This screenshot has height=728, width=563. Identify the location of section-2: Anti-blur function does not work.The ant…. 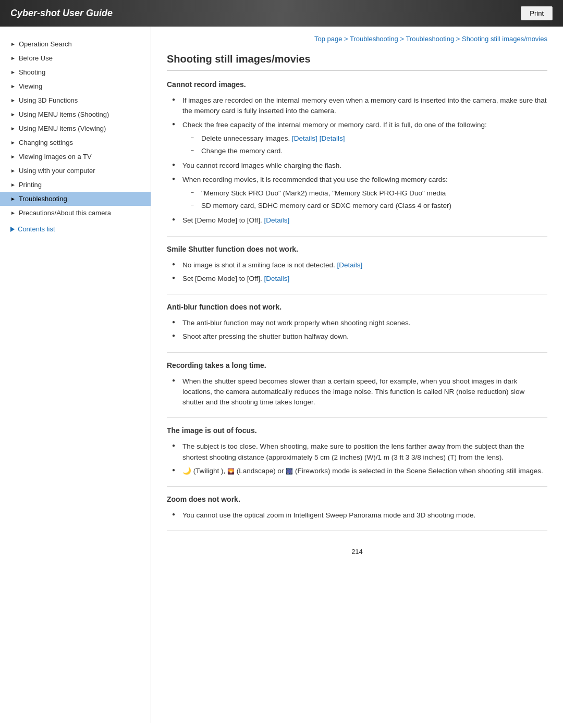
(357, 328).